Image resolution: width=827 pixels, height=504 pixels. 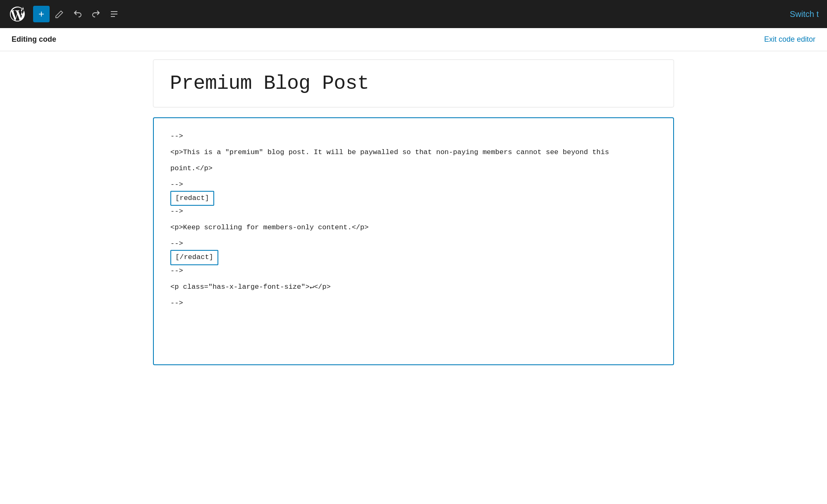 I want to click on switch-to-editor-link: Switch t, so click(x=804, y=14).